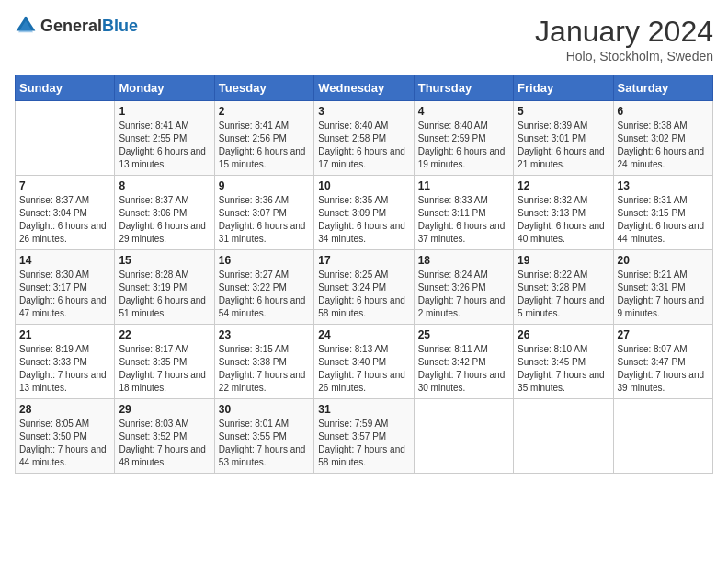 Image resolution: width=728 pixels, height=563 pixels. Describe the element at coordinates (463, 294) in the screenshot. I see `day-info: Sunrise: 8:24 AMSunset: 3:26 PMDaylight:…` at that location.